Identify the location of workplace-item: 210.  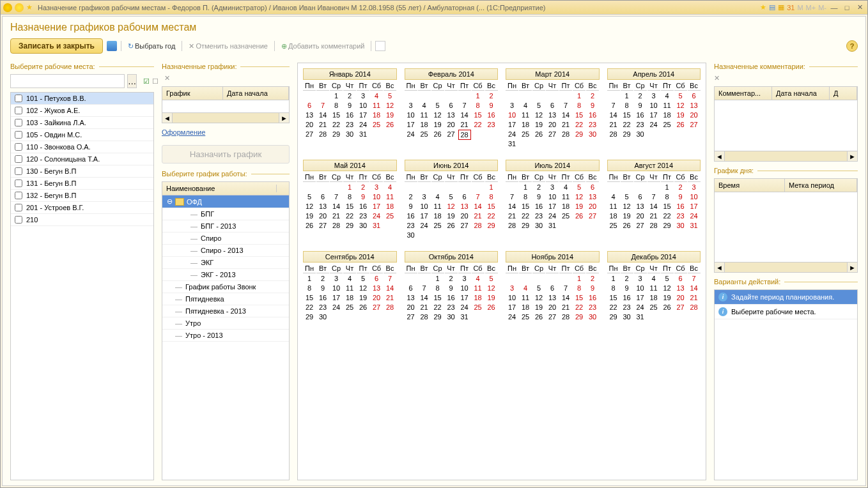
(82, 220).